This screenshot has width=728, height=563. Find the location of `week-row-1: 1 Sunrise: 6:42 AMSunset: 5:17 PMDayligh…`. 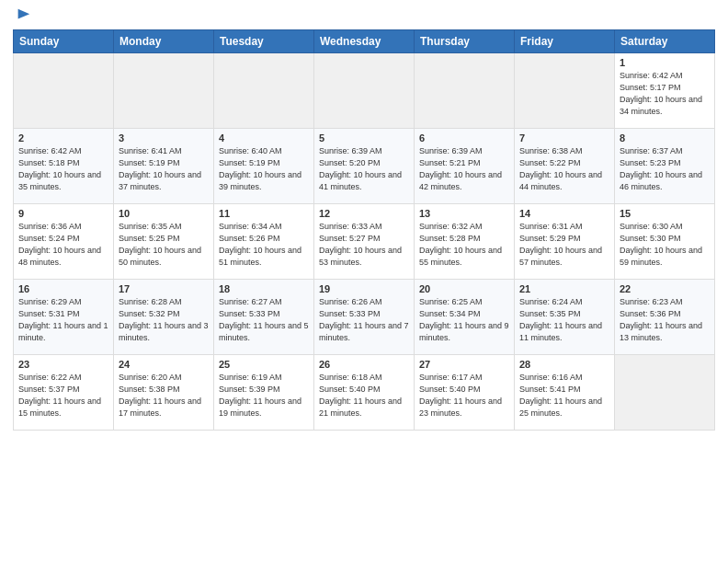

week-row-1: 1 Sunrise: 6:42 AMSunset: 5:17 PMDayligh… is located at coordinates (364, 91).